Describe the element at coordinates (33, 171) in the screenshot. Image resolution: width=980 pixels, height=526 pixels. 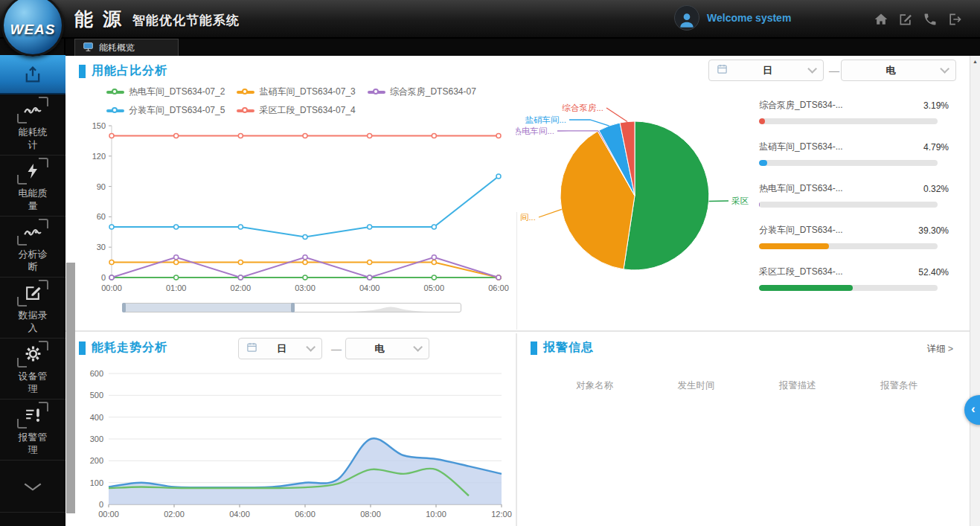
I see `power-quality-icon` at that location.